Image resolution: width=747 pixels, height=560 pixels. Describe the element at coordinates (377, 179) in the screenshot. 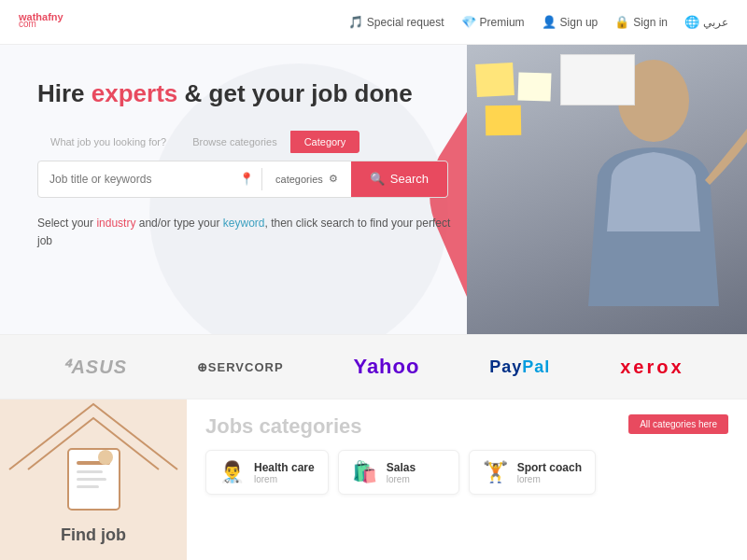

I see `search-magnifier-icon: 🔍` at that location.